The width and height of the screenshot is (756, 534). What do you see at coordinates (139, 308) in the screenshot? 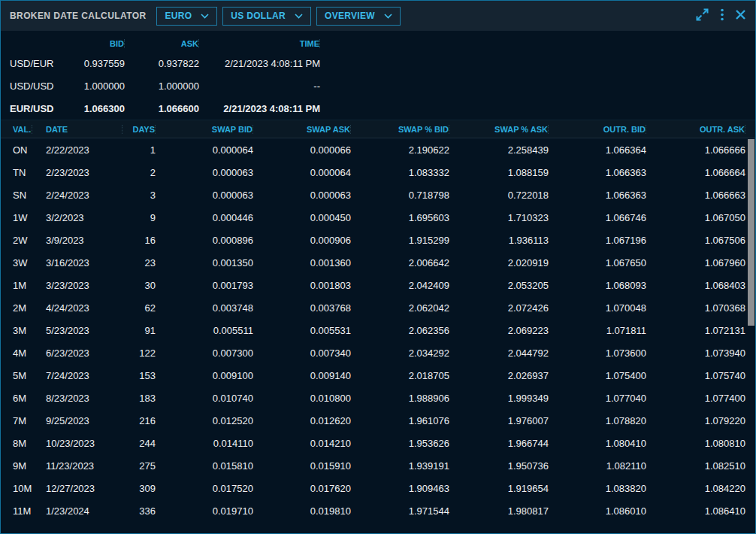
I see `cell-days: 62` at bounding box center [139, 308].